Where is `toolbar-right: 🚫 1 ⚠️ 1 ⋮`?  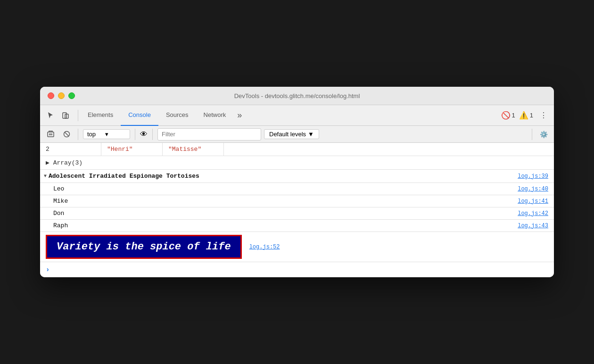
toolbar-right: 🚫 1 ⚠️ 1 ⋮ is located at coordinates (526, 116).